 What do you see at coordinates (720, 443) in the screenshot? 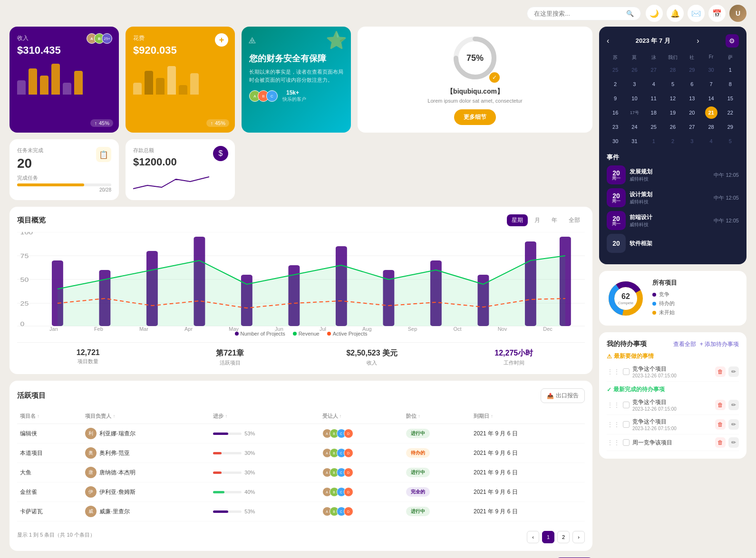
I see `delete-todo-4: 🗑` at bounding box center [720, 443].